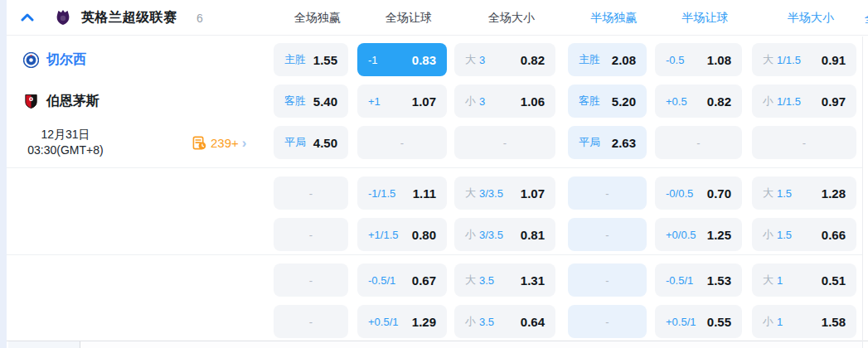 The height and width of the screenshot is (348, 868). I want to click on handicap-line: 3.5, so click(487, 321).